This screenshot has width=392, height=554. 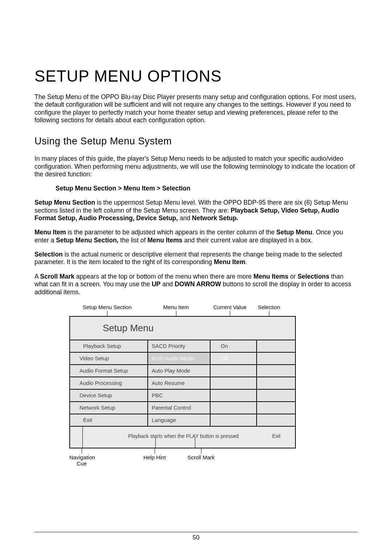 I want to click on annotation-current-value: Current Value, so click(x=230, y=310).